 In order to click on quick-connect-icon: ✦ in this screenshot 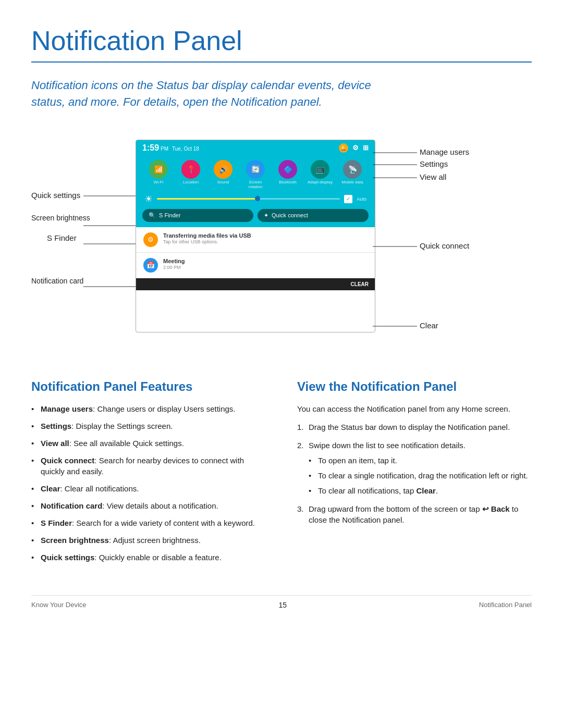, I will do `click(266, 216)`.